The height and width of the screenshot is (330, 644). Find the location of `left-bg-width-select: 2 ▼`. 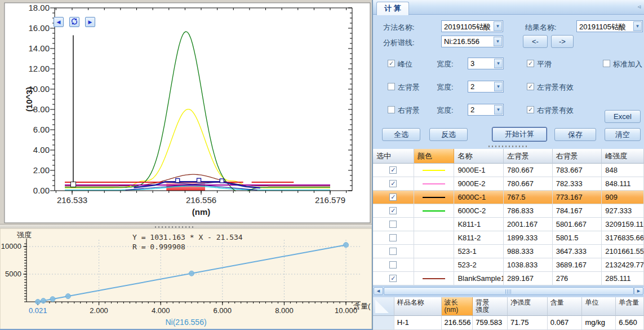

left-bg-width-select: 2 ▼ is located at coordinates (486, 87).